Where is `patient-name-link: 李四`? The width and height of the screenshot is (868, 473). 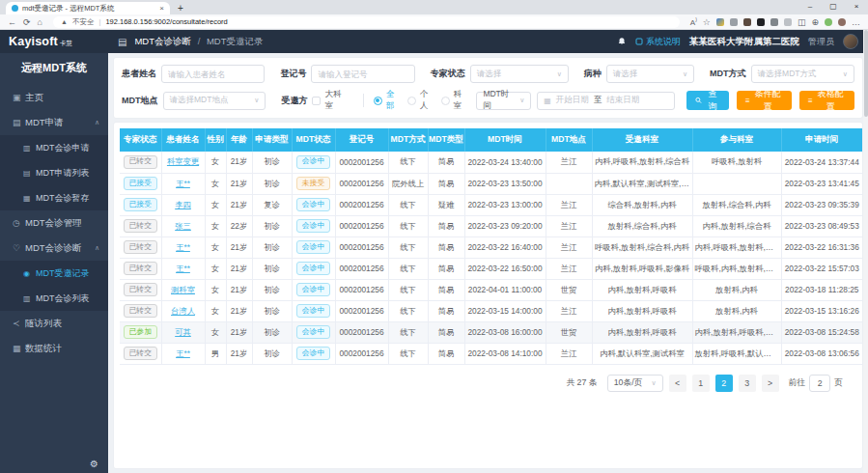
patient-name-link: 李四 is located at coordinates (183, 205).